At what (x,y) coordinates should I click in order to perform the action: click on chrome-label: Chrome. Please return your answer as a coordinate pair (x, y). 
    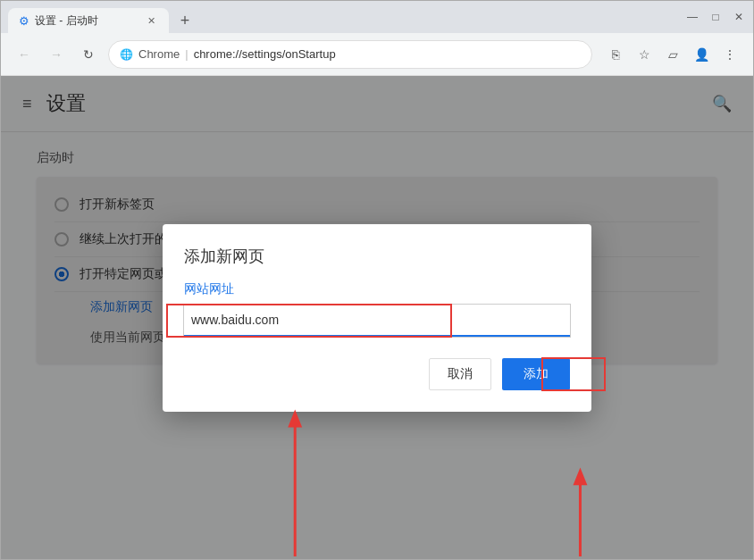
    Looking at the image, I should click on (159, 54).